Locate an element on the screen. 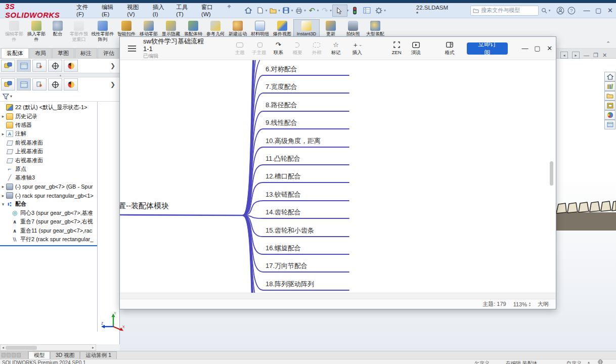 Image resolution: width=616 pixels, height=364 pixels. search-icon is located at coordinates (544, 11).